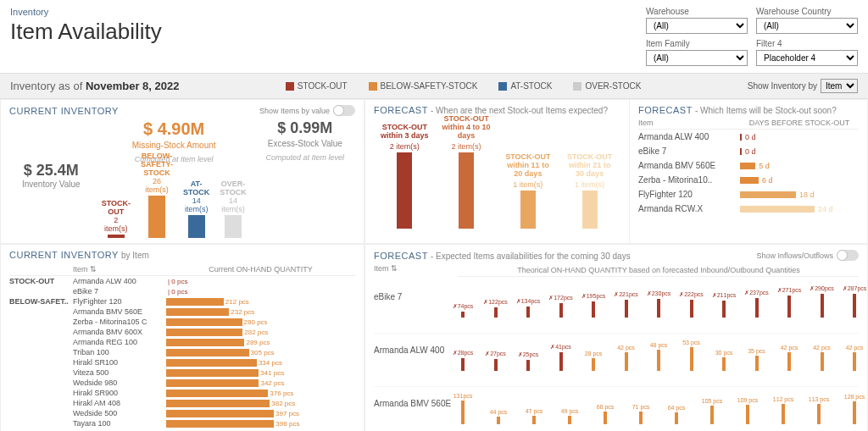 The height and width of the screenshot is (431, 868). Describe the element at coordinates (577, 86) in the screenshot. I see `over-swatch` at that location.